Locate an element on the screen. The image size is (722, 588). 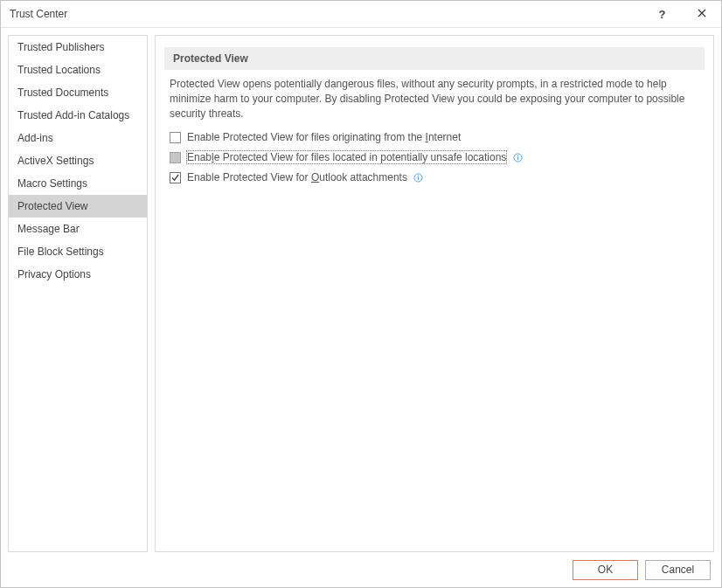
sidebar-item-message-bar: Message Bar is located at coordinates (78, 229).